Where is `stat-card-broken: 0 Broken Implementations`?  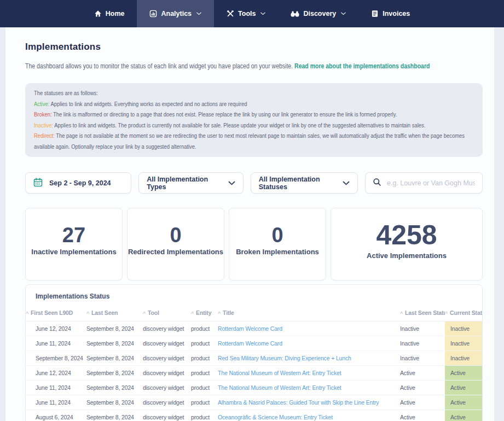 stat-card-broken: 0 Broken Implementations is located at coordinates (277, 244).